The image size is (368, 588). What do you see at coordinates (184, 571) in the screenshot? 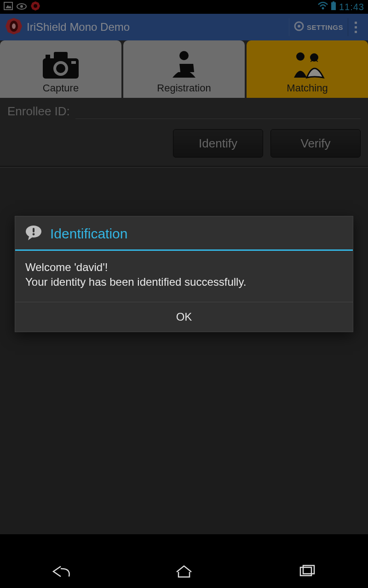
I see `home-button` at bounding box center [184, 571].